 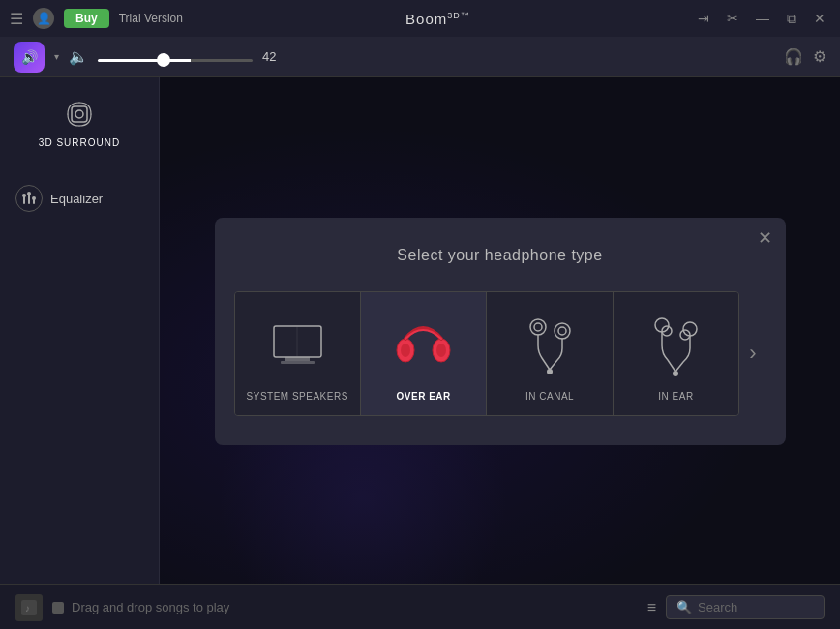 I want to click on in-canal-label: IN CANAL, so click(x=550, y=397).